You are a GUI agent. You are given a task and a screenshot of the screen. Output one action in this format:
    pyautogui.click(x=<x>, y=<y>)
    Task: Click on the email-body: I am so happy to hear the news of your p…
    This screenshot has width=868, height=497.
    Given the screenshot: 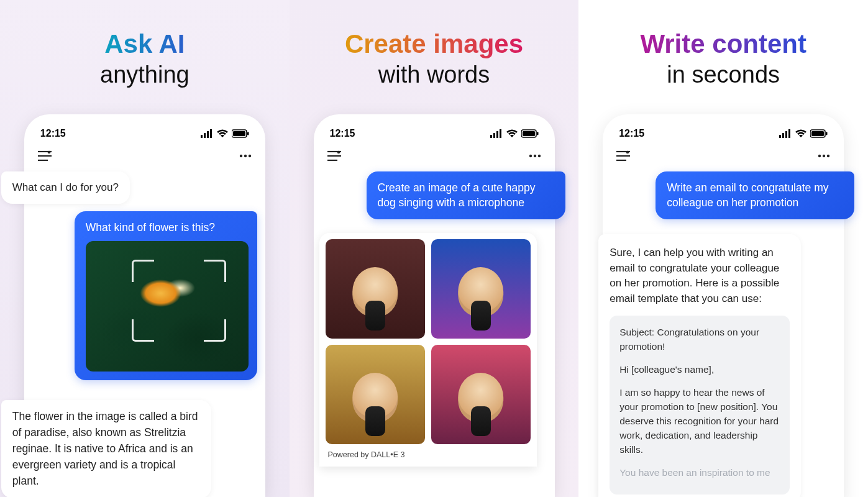 What is the action you would take?
    pyautogui.click(x=700, y=421)
    